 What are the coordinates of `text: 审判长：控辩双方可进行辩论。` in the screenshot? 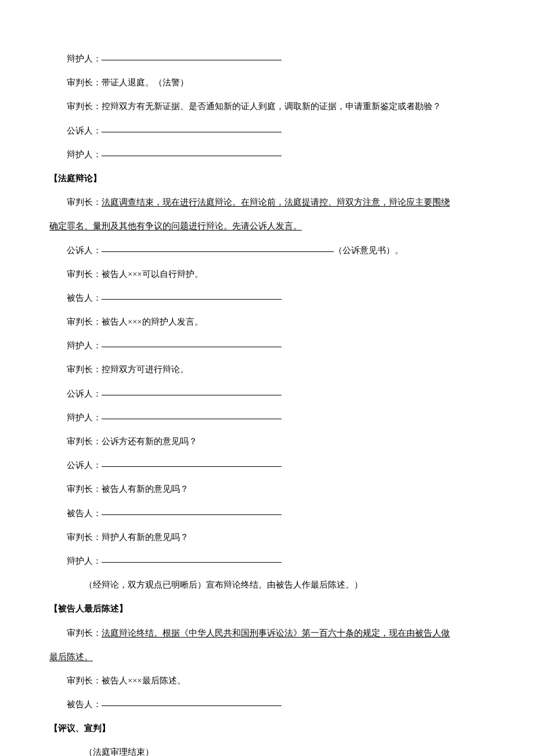 It's located at (128, 369).